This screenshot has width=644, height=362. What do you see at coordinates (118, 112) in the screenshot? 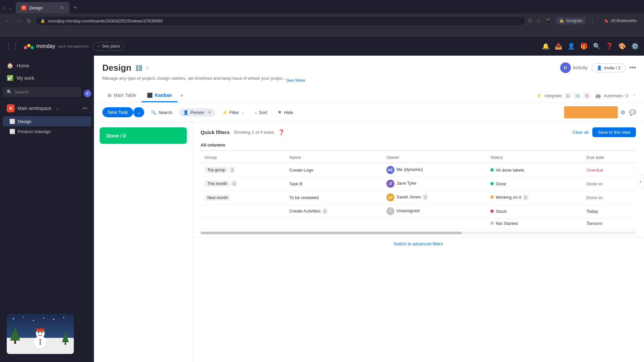
I see `new-task-label: New Task` at bounding box center [118, 112].